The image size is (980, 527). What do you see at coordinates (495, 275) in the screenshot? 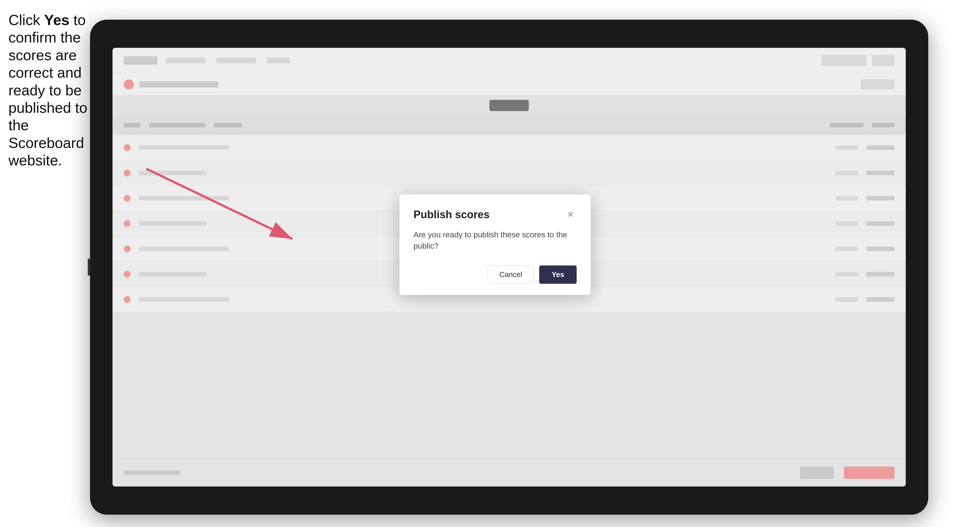
I see `modal-footer: Cancel Yes` at bounding box center [495, 275].